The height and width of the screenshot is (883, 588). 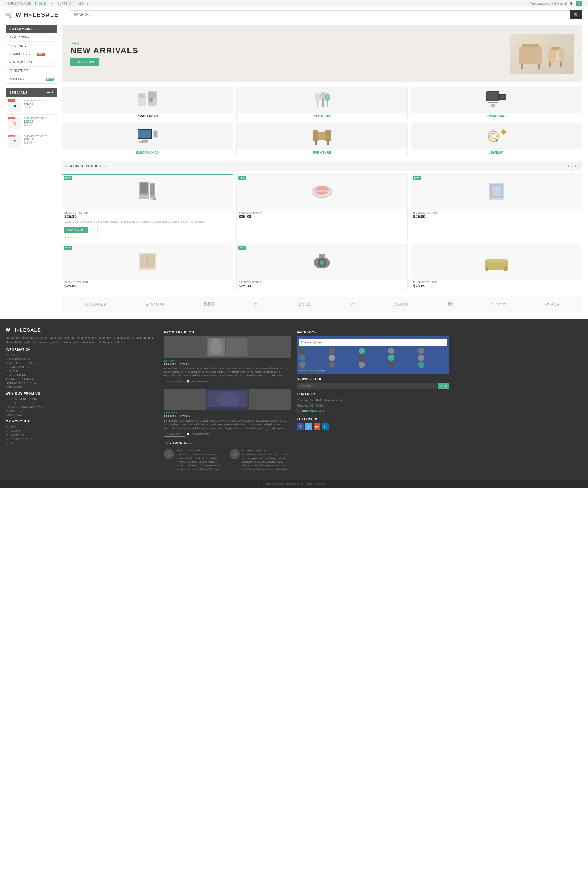 What do you see at coordinates (82, 431) in the screenshot?
I see `footer-link-cart: VIEW CART` at bounding box center [82, 431].